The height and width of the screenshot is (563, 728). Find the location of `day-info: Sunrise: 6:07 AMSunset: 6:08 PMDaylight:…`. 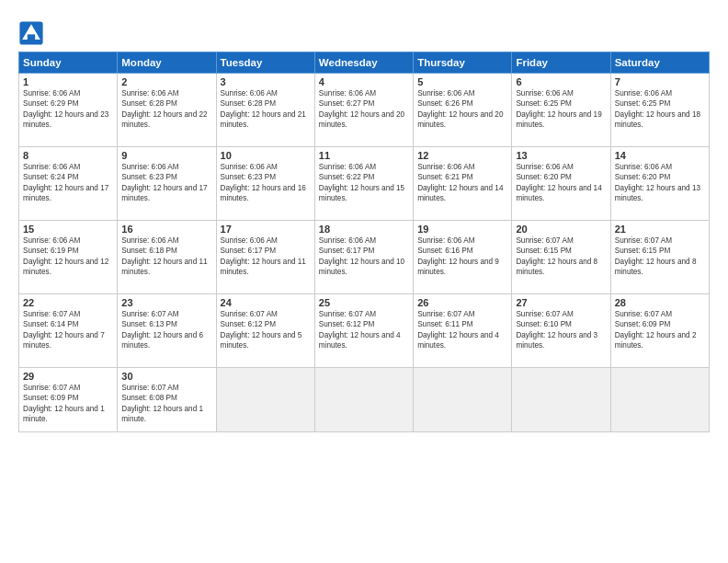

day-info: Sunrise: 6:07 AMSunset: 6:08 PMDaylight:… is located at coordinates (166, 404).